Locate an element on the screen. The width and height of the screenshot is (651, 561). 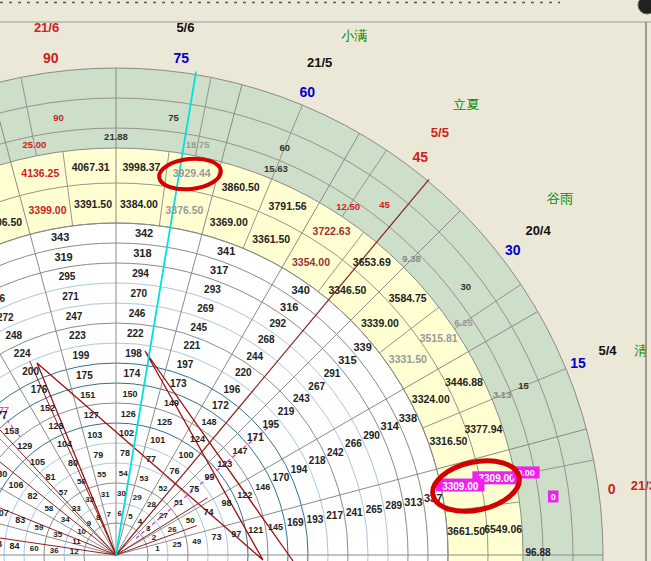
svg-text: 4136.25 is located at coordinates (40, 173).